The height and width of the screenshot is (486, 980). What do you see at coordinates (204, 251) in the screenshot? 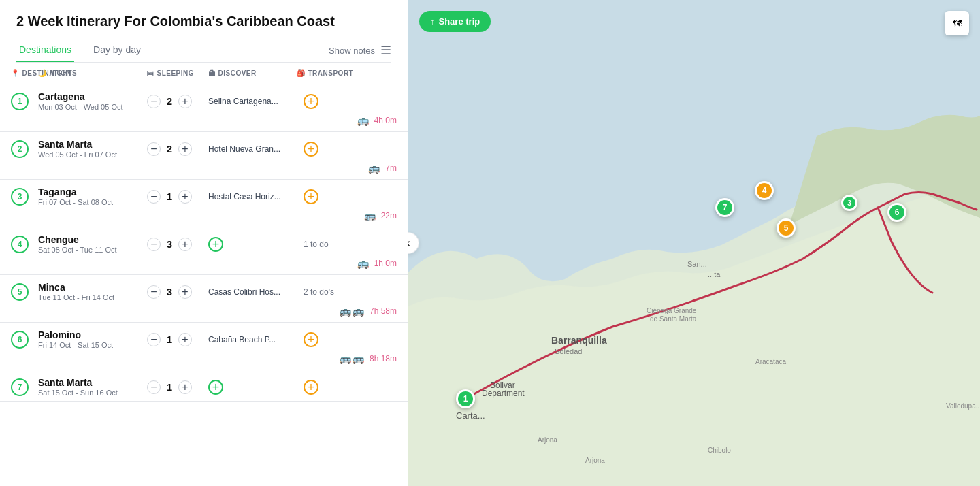
I see `destination-row-4: 4ChengueSat 08 Oct - Tue 11 Oct−3++1 to …` at bounding box center [204, 251].